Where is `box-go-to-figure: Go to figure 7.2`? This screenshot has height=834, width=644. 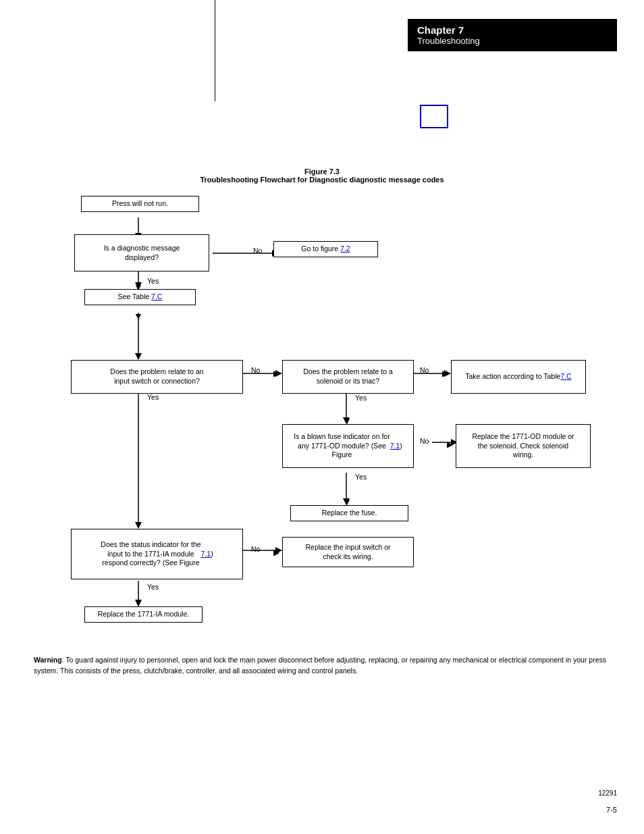
box-go-to-figure: Go to figure 7.2 is located at coordinates (325, 249).